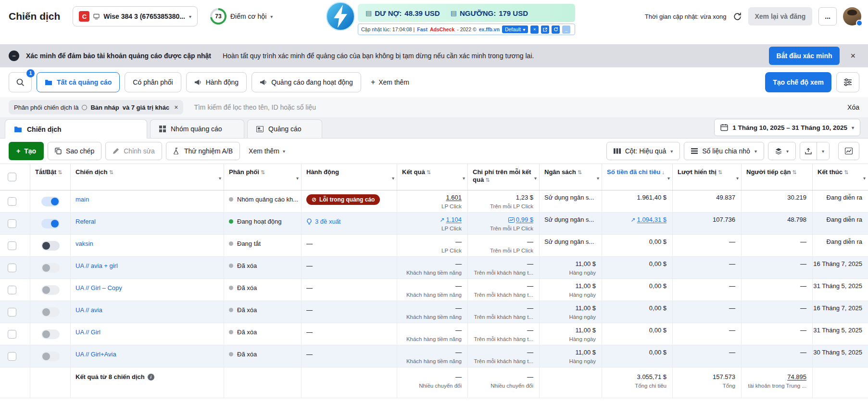  What do you see at coordinates (89, 310) in the screenshot?
I see `campaign-name-link: UA // avia` at bounding box center [89, 310].